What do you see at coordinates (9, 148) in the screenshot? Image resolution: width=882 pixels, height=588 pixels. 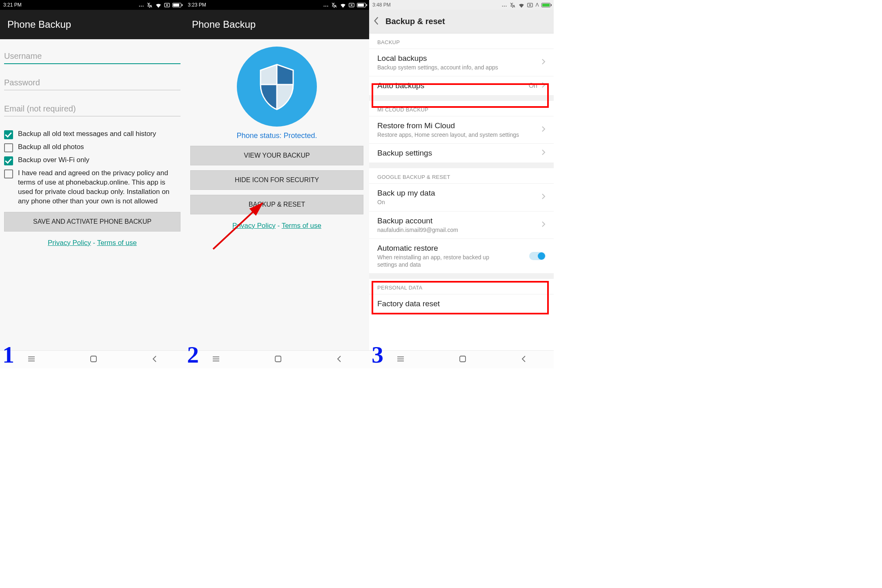 I see `checkbox-photos` at bounding box center [9, 148].